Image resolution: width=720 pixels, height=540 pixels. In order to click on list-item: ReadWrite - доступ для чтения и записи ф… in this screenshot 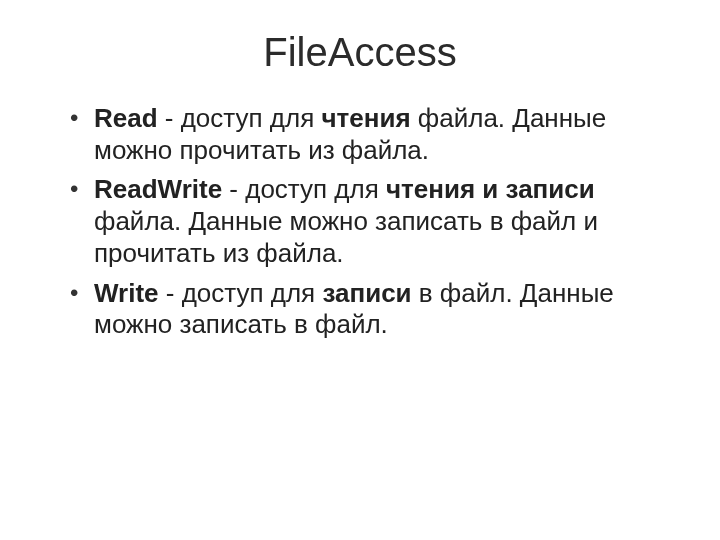, I will do `click(364, 222)`.